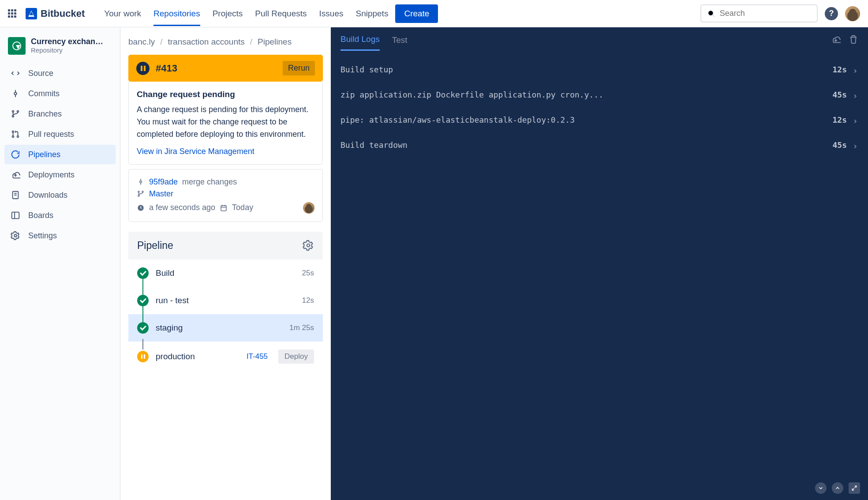 This screenshot has height=500, width=868. What do you see at coordinates (143, 357) in the screenshot?
I see `status-paused-icon` at bounding box center [143, 357].